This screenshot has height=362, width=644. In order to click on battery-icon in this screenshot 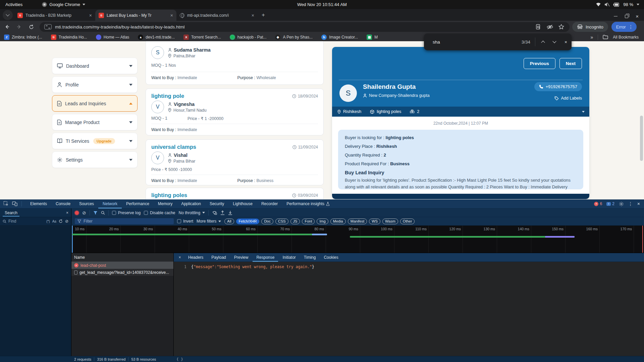, I will do `click(616, 5)`.